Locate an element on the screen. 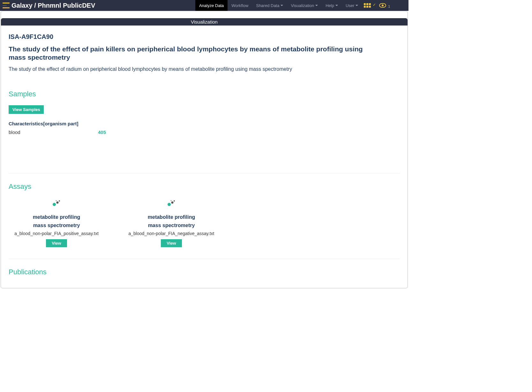 This screenshot has width=532, height=392. samples-heading: Samples is located at coordinates (204, 94).